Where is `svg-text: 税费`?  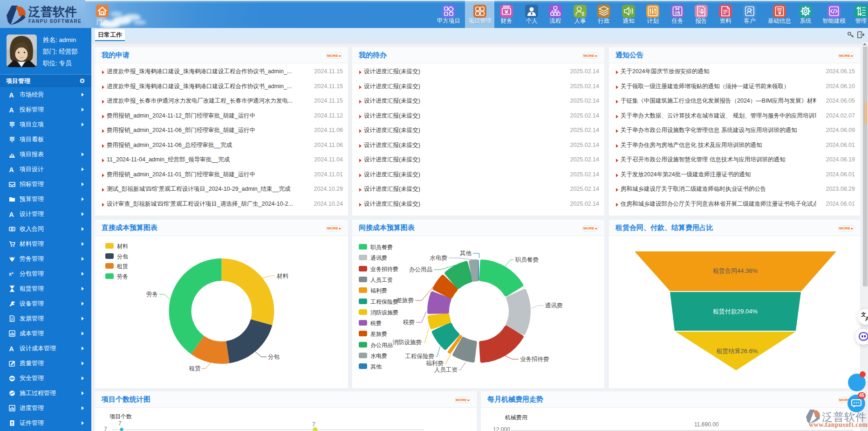
svg-text: 税费 is located at coordinates (409, 322).